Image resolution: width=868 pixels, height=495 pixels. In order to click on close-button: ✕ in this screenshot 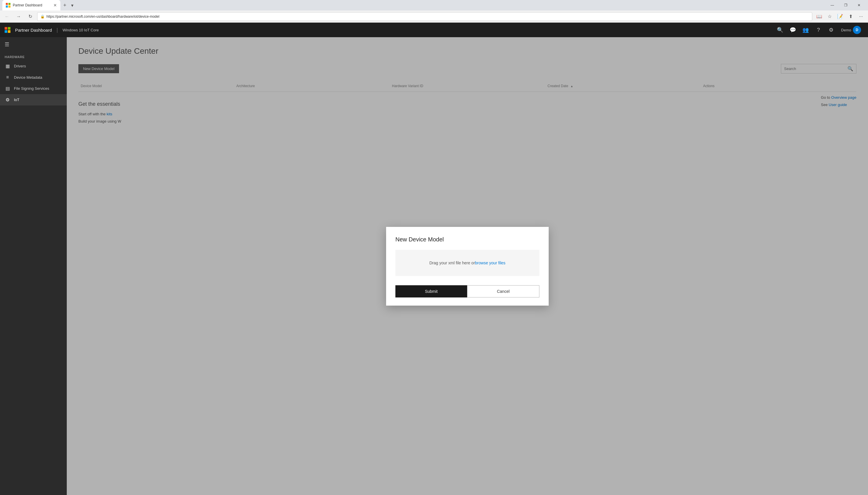, I will do `click(859, 5)`.